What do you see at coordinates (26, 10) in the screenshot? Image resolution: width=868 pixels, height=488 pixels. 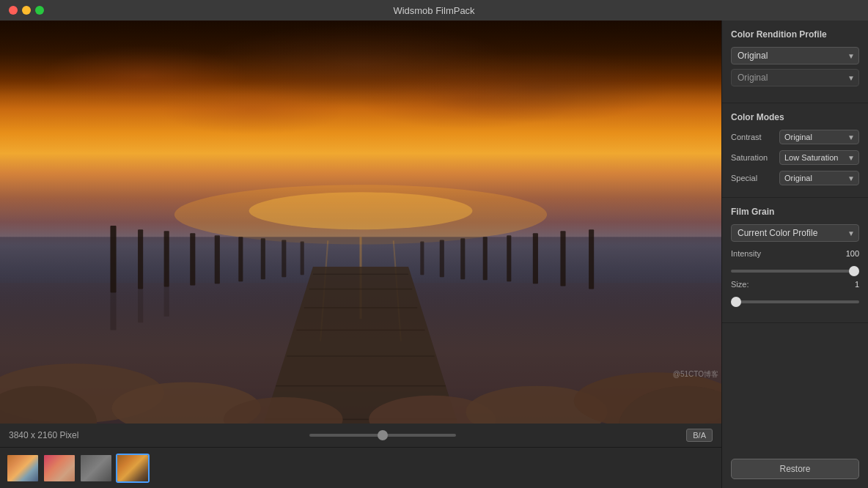 I see `traffic-lights` at bounding box center [26, 10].